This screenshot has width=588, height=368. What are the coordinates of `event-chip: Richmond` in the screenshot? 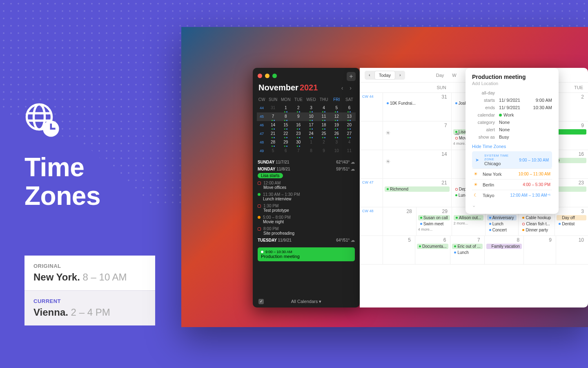 It's located at (417, 189).